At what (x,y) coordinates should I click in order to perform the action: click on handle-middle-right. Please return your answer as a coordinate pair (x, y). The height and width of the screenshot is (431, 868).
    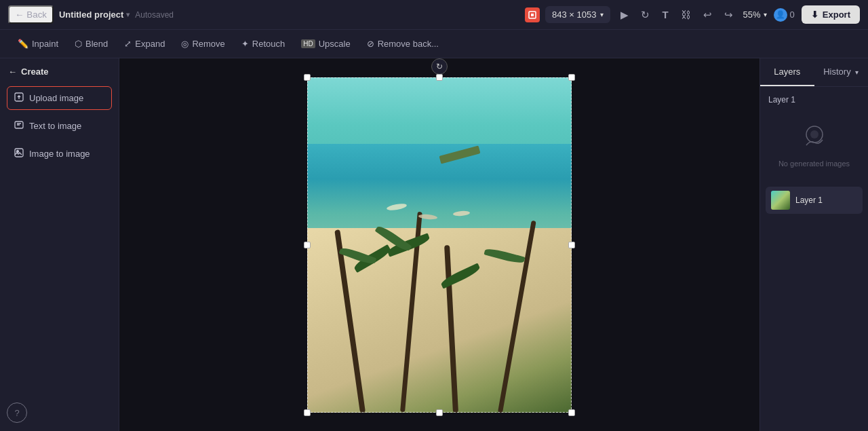
    Looking at the image, I should click on (572, 245).